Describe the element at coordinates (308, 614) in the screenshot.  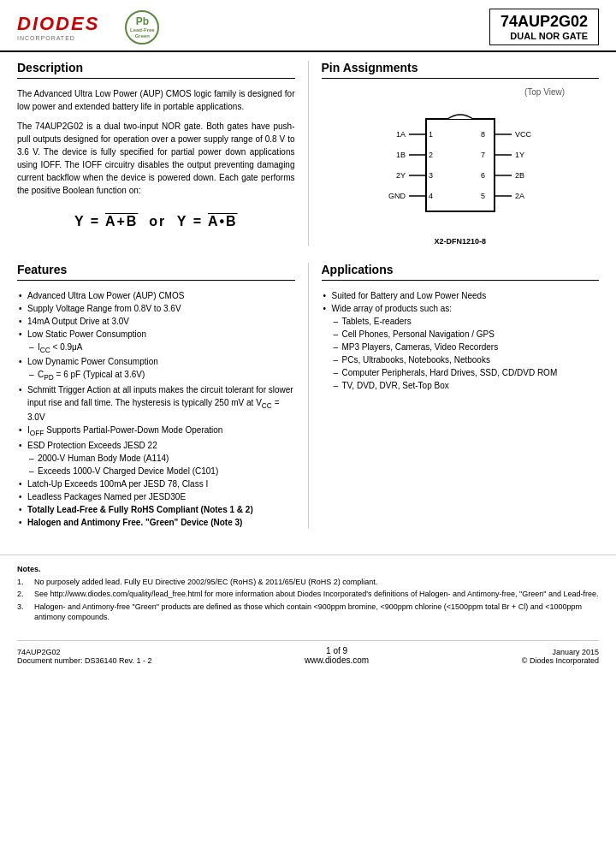
I see `footer: Notes. 1. No purposely added lead. Fully…` at that location.